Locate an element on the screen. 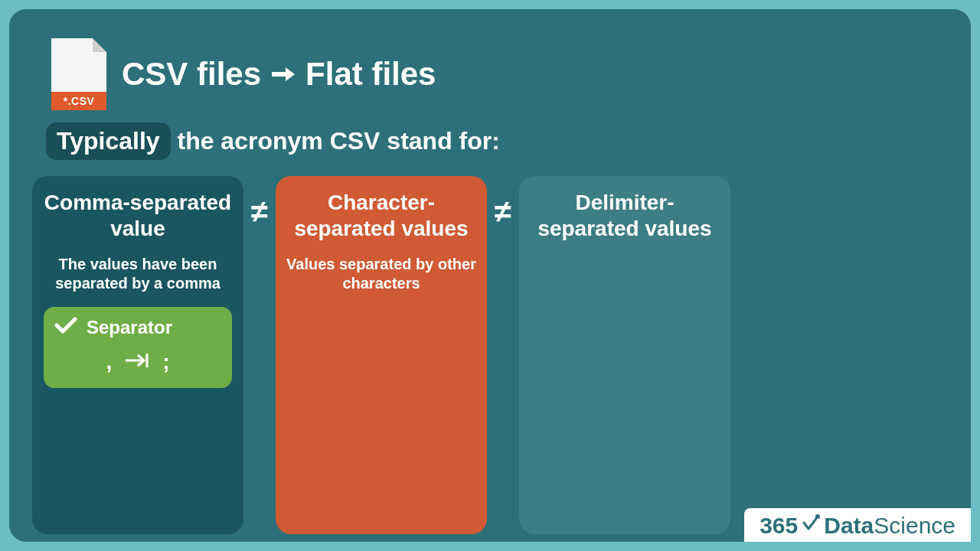 This screenshot has width=980, height=551. card-description: Values separated by other characters is located at coordinates (381, 274).